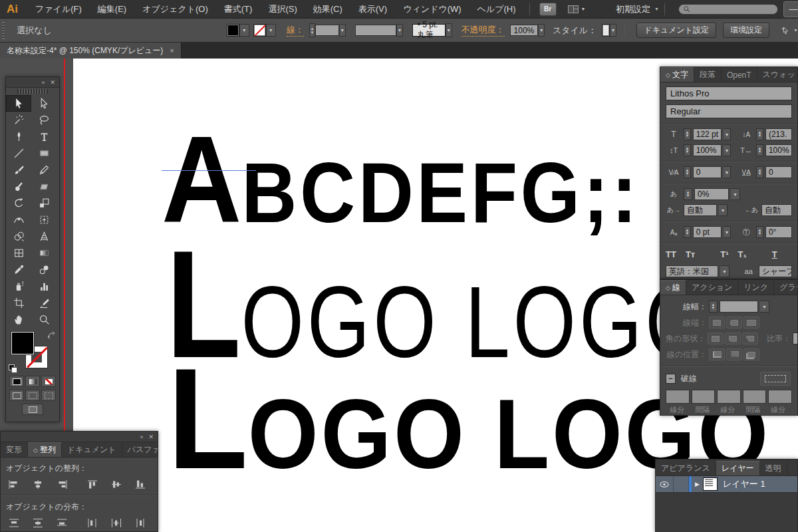 Image resolution: width=798 pixels, height=532 pixels. I want to click on free-transform-tool, so click(44, 219).